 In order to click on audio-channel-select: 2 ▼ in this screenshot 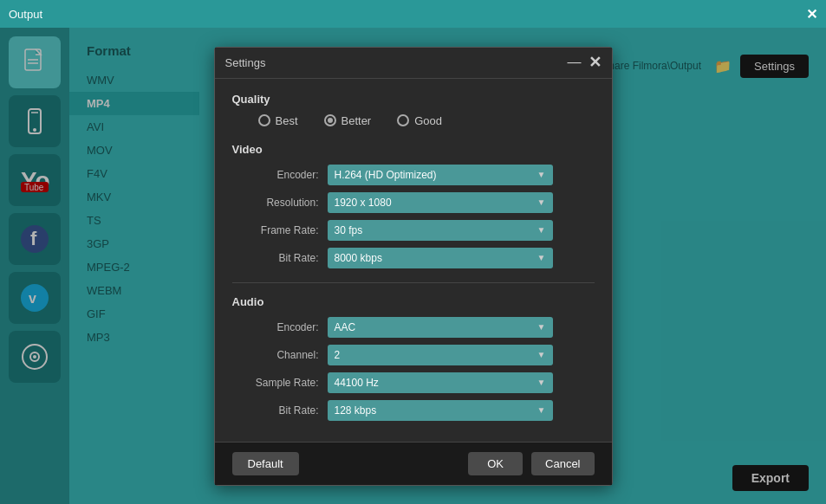, I will do `click(440, 355)`.